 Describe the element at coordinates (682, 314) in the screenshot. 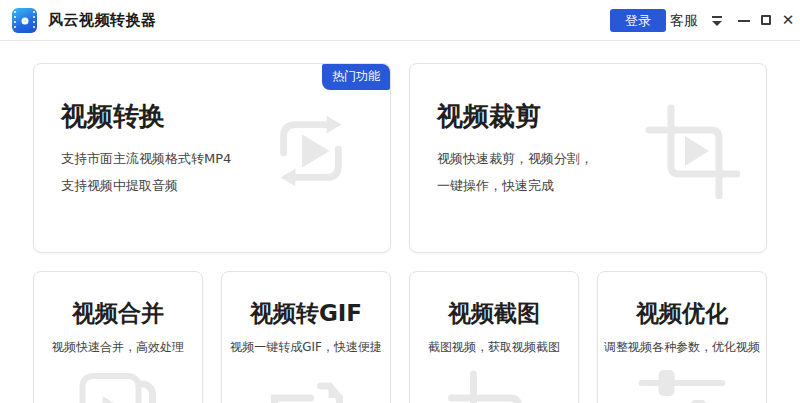

I see `card-title: 视频优化` at that location.